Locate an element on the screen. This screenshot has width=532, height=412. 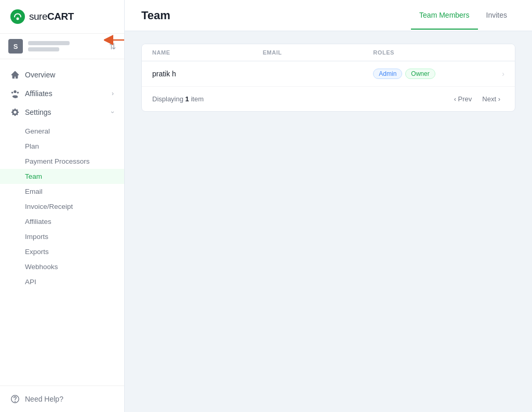
store-name-blocks is located at coordinates (49, 46).